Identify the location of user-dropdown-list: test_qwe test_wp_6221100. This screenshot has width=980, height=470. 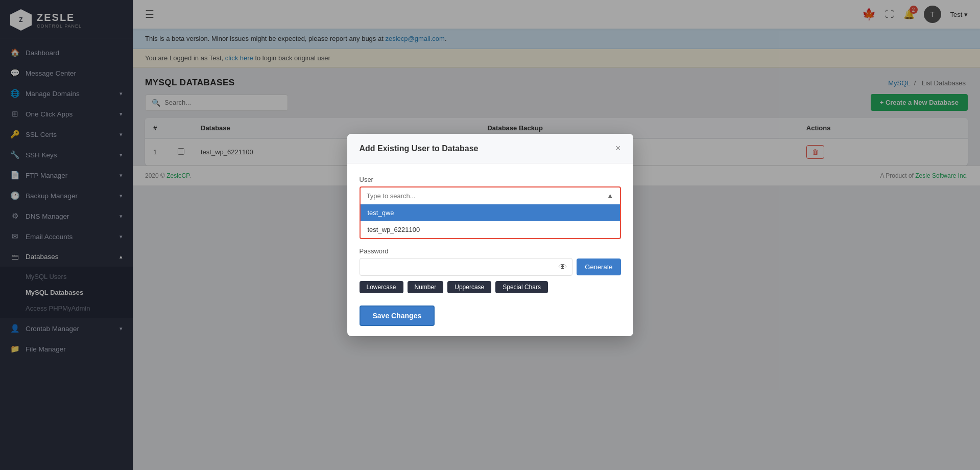
(490, 221).